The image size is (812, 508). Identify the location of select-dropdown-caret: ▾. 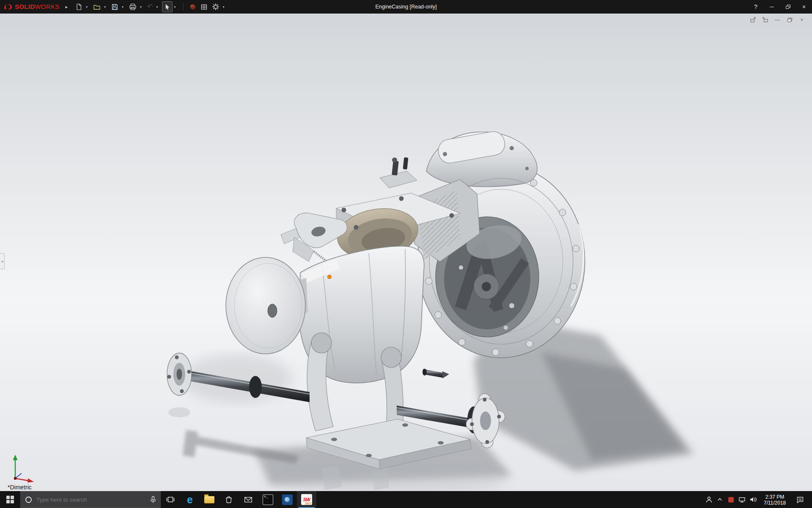
(175, 7).